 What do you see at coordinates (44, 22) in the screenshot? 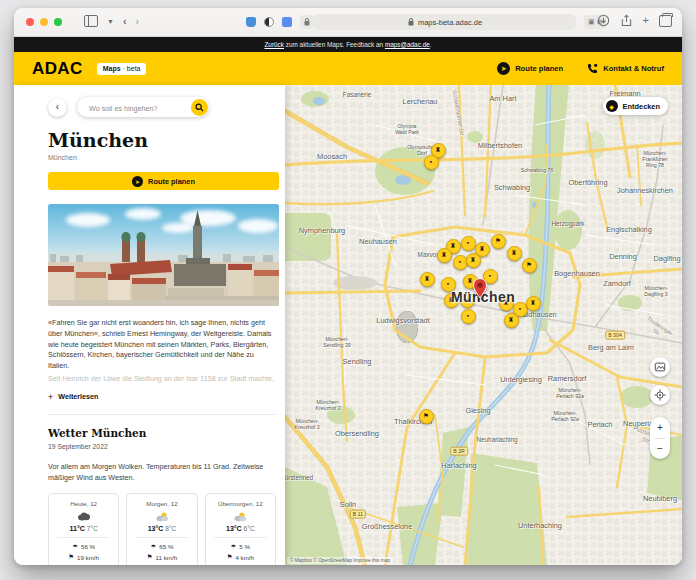
I see `traffic-lights` at bounding box center [44, 22].